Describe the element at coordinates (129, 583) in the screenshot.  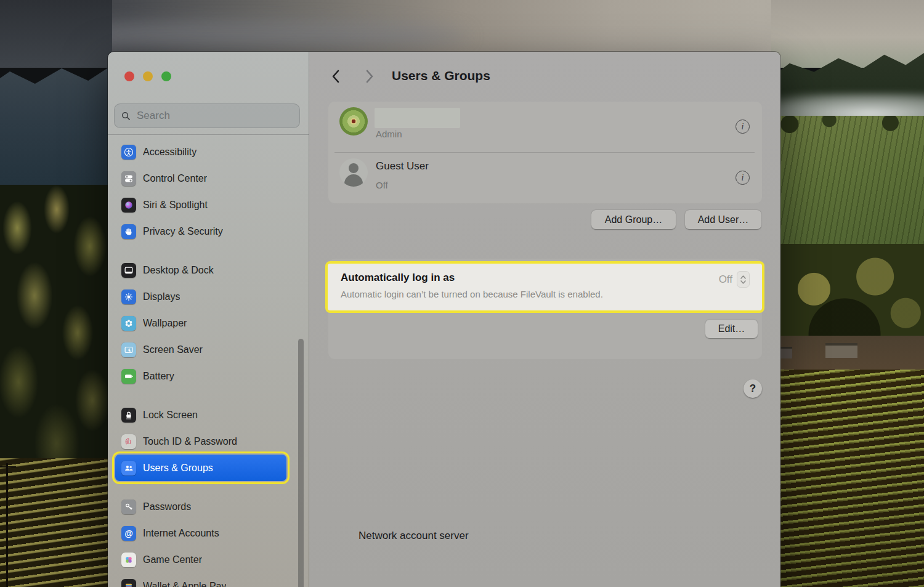
I see `wallet-icon` at that location.